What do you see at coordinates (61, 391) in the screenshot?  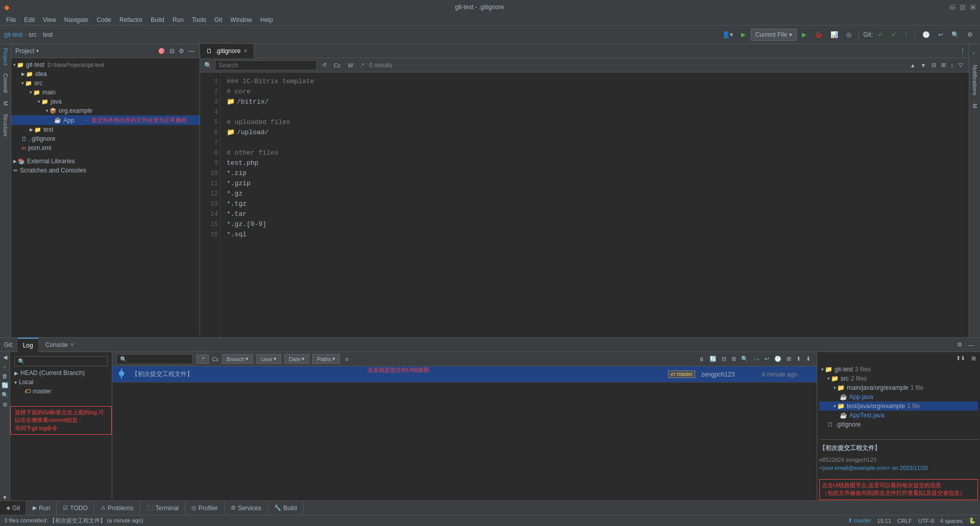 I see `branch-master: 🏷 master` at bounding box center [61, 391].